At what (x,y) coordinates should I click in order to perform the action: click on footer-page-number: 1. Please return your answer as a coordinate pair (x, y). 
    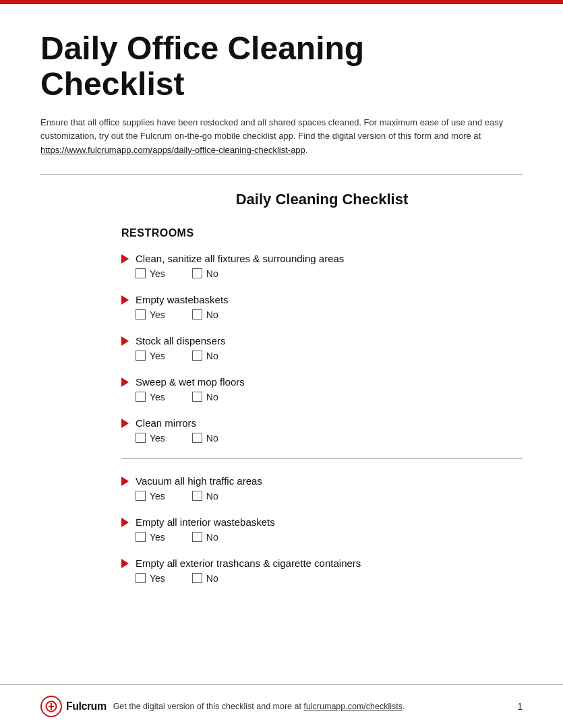
    Looking at the image, I should click on (520, 706).